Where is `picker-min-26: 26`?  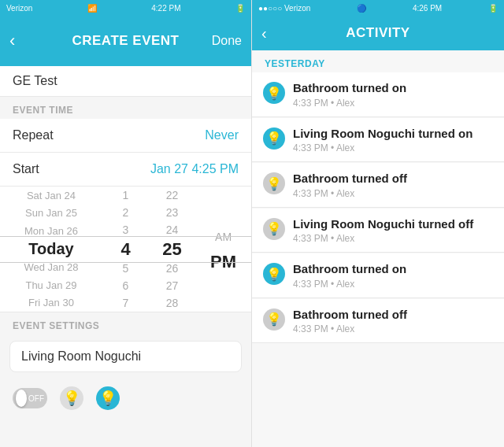 picker-min-26: 26 is located at coordinates (172, 268).